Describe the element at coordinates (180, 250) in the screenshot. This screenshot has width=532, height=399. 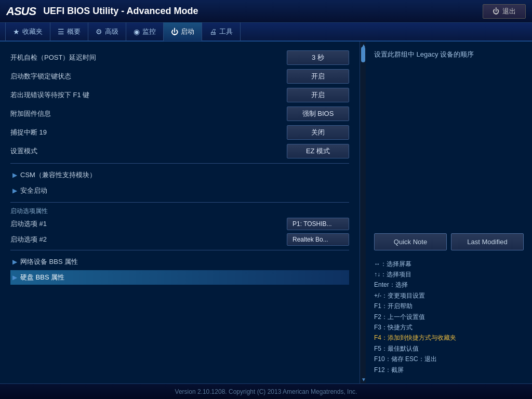
I see `divider3` at that location.